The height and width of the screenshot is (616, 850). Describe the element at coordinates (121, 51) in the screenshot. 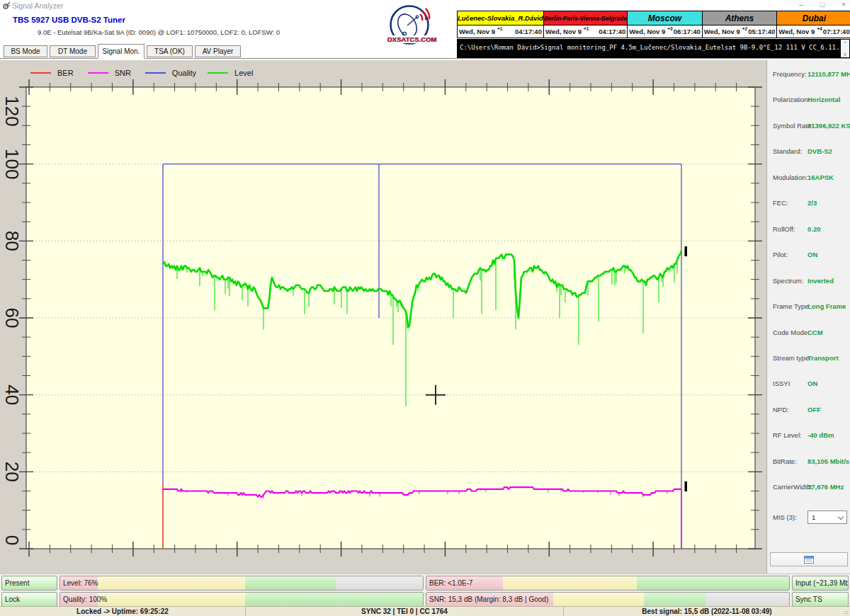

I see `tab-signal-mon-: Signal Mon.` at that location.